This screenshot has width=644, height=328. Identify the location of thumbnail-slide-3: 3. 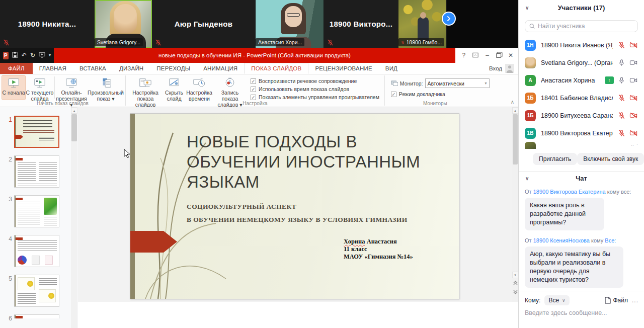
(31, 211).